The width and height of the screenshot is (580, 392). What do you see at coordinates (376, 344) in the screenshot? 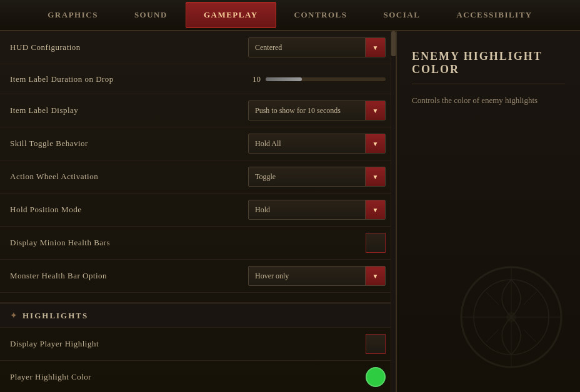
I see `display-player-highlight-checkbox` at bounding box center [376, 344].